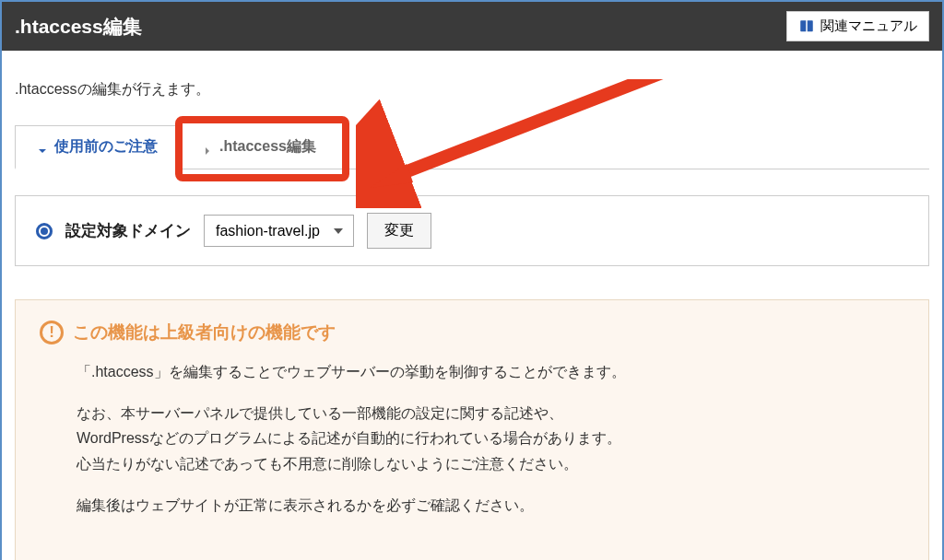 The width and height of the screenshot is (944, 560). What do you see at coordinates (807, 27) in the screenshot?
I see `book-icon` at bounding box center [807, 27].